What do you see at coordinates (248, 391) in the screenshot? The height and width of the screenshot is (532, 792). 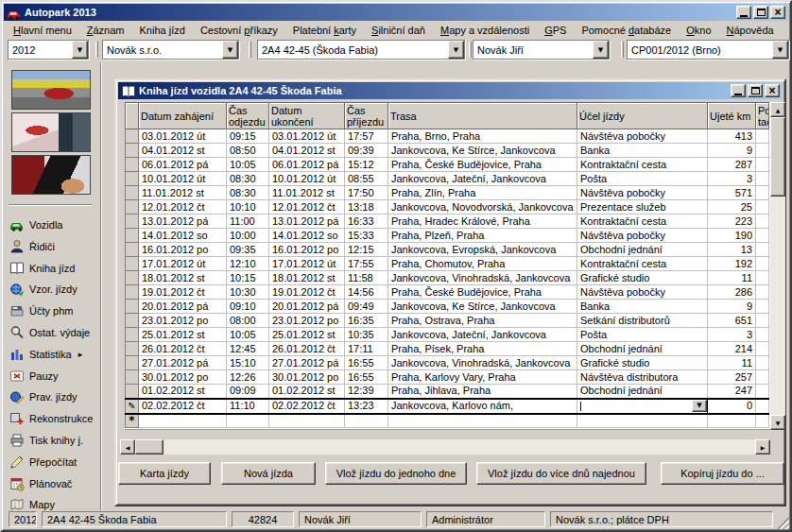 I see `cell-cas_odjezdu: 09:09` at bounding box center [248, 391].